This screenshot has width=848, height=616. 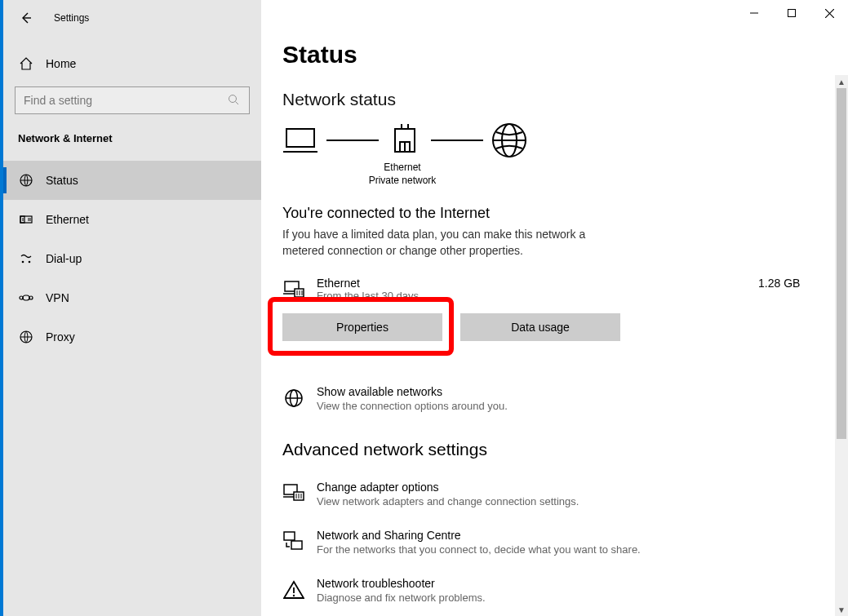 I want to click on close-button, so click(x=829, y=13).